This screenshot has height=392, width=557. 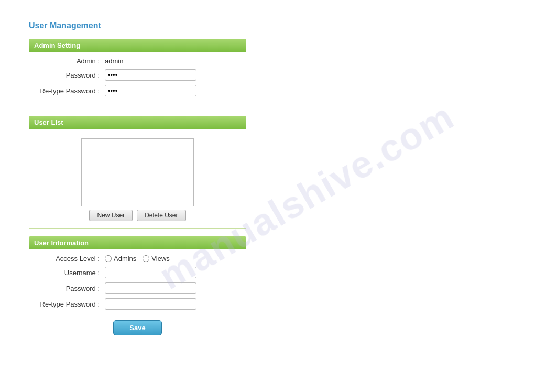 What do you see at coordinates (137, 290) in the screenshot?
I see `user-information-section: User Information Access Level : Admins V…` at bounding box center [137, 290].